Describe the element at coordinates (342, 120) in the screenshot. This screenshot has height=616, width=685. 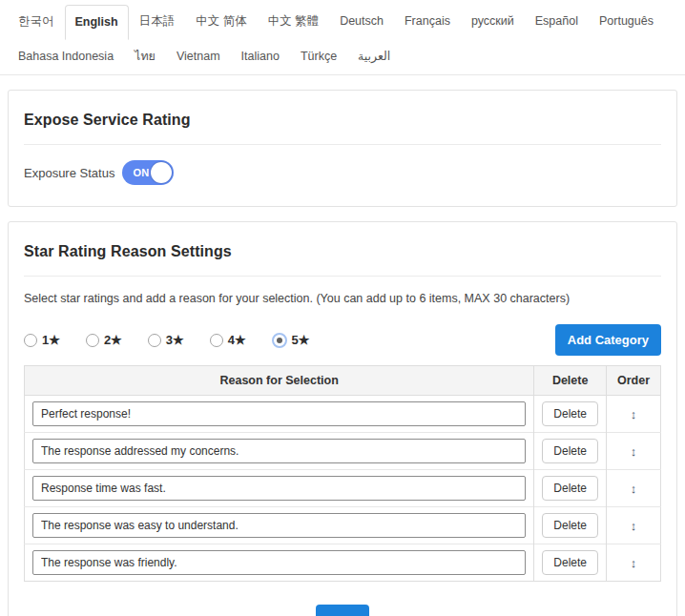
I see `panel-title: Expose Service Rating` at that location.